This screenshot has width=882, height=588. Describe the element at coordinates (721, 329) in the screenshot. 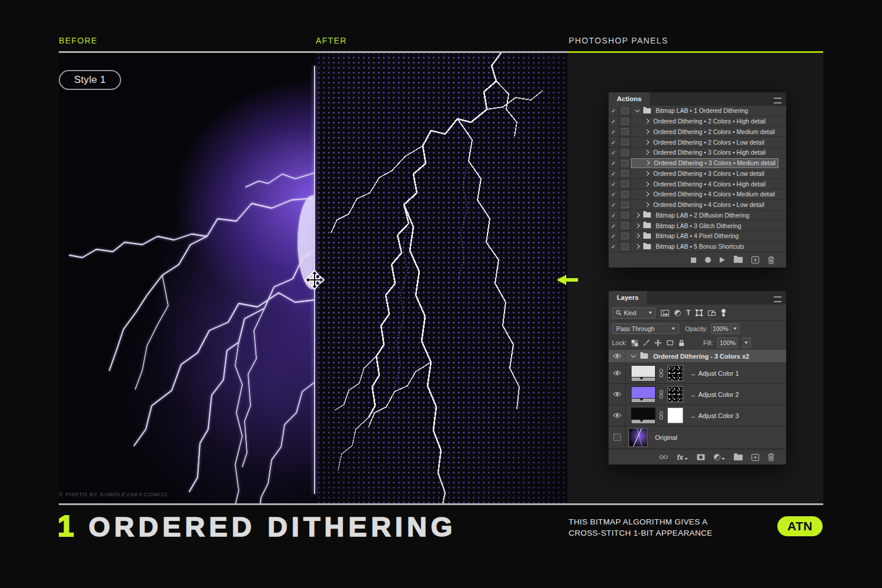

I see `opacity-value: 100%` at that location.